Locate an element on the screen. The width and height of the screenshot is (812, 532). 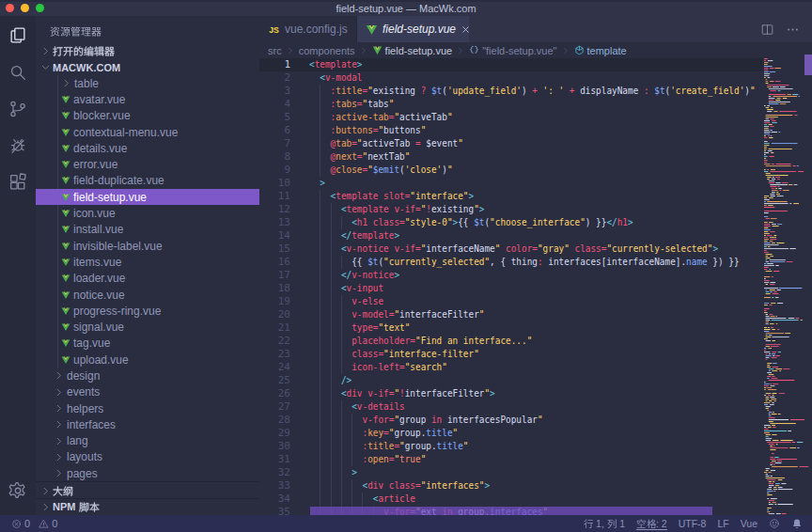
tree-file-invisible-label.vue: invisible-label.vue is located at coordinates (148, 246).